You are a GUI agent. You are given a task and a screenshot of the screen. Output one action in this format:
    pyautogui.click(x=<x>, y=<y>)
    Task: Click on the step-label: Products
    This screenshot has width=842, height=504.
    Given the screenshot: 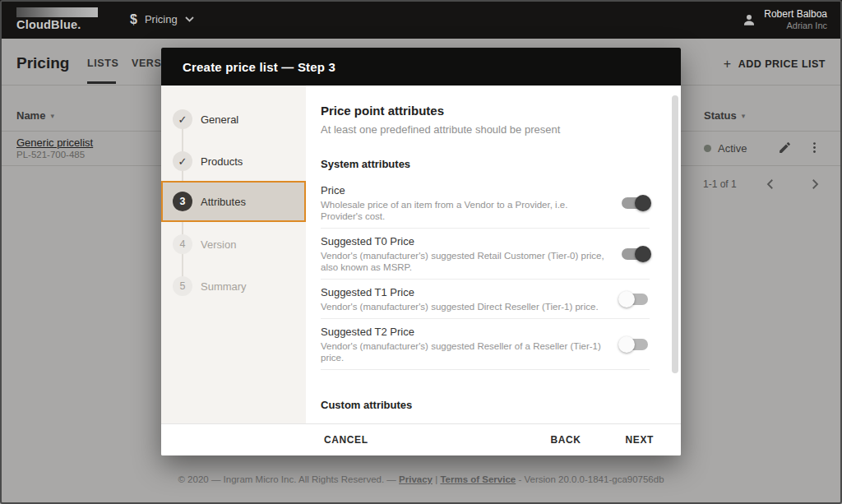 What is the action you would take?
    pyautogui.click(x=222, y=161)
    